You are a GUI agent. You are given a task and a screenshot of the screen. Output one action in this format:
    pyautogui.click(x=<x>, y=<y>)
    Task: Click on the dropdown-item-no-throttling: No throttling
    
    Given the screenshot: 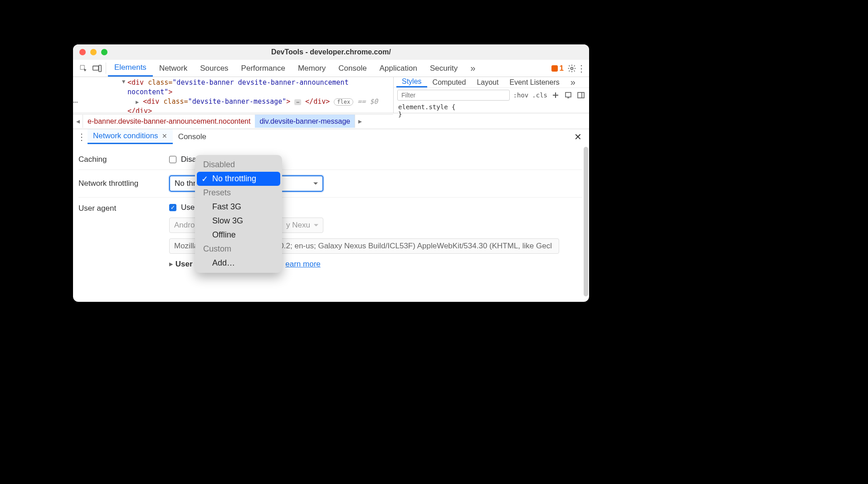 What is the action you would take?
    pyautogui.click(x=239, y=179)
    